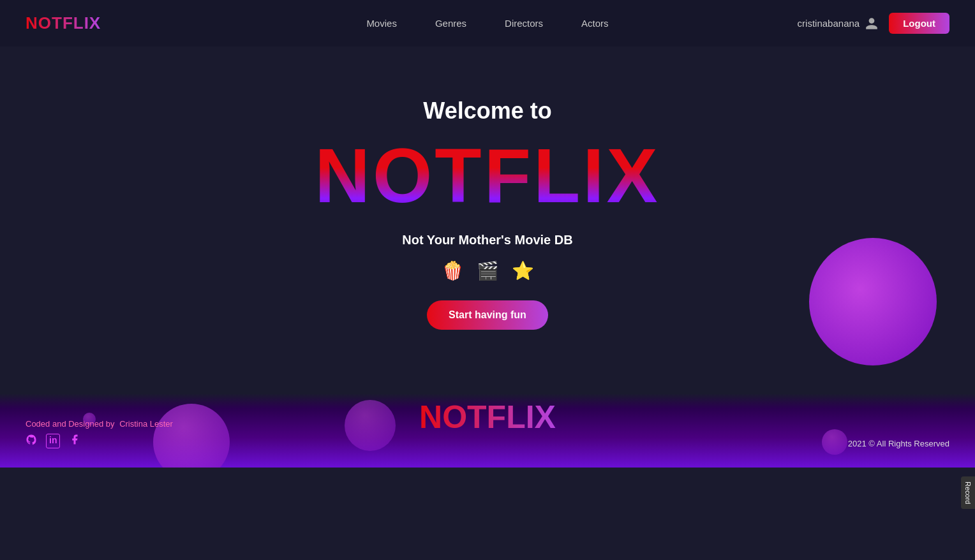 The height and width of the screenshot is (560, 975). Describe the element at coordinates (523, 270) in the screenshot. I see `star-emoji: ⭐` at that location.